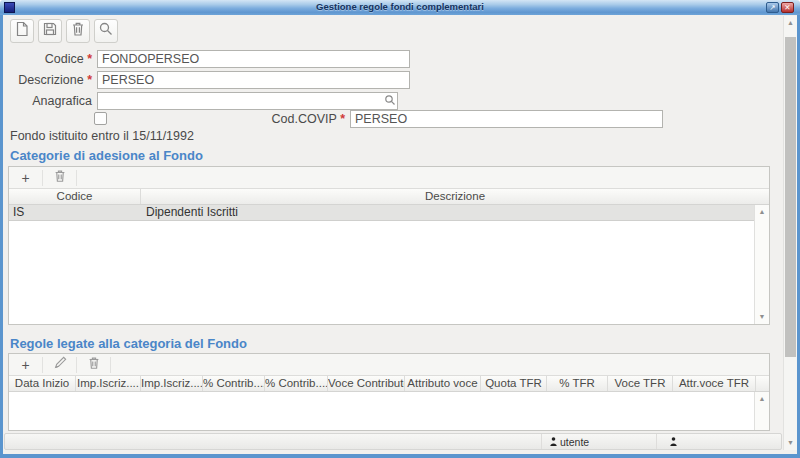 This screenshot has height=458, width=800. Describe the element at coordinates (400, 6) in the screenshot. I see `window-title-text: Gestione regole fondi complementari` at that location.